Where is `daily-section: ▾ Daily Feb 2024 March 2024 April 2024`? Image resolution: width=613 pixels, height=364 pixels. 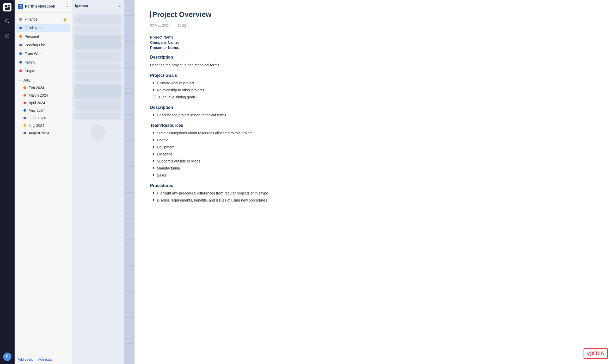 daily-section: ▾ Daily Feb 2024 March 2024 April 2024 is located at coordinates (43, 107).